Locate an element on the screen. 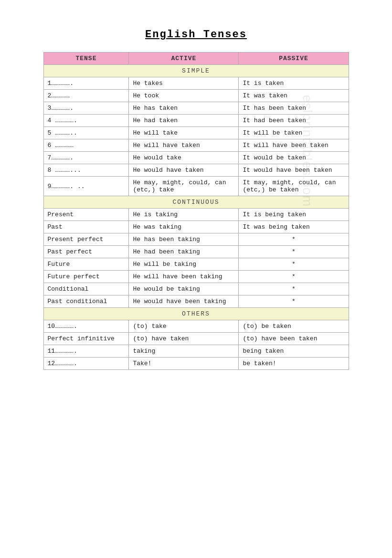 The width and height of the screenshot is (392, 558). passive-cell: It is taken is located at coordinates (294, 84).